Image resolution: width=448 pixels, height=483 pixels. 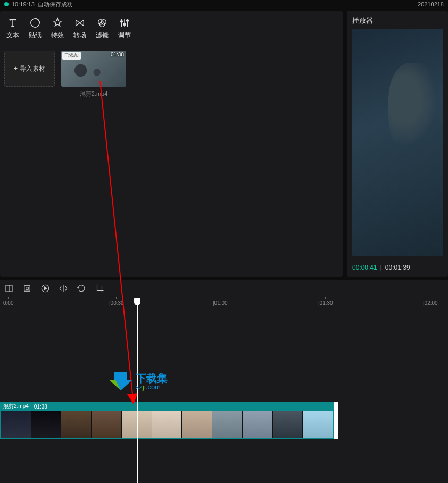 What do you see at coordinates (55, 4) in the screenshot?
I see `autosave-status: 自动保存成功` at bounding box center [55, 4].